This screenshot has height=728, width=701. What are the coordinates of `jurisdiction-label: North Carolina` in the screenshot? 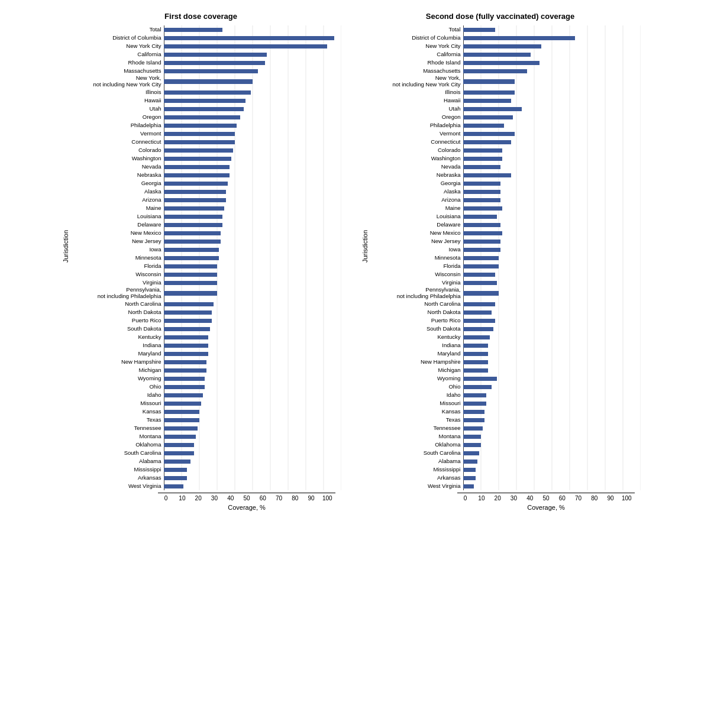 It's located at (118, 304).